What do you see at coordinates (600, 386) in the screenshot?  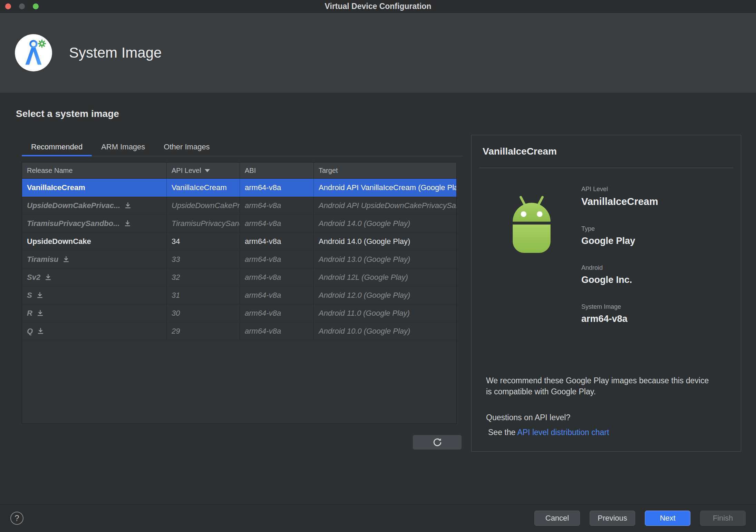 I see `recommendation-text: We recommend these Google Play images be…` at bounding box center [600, 386].